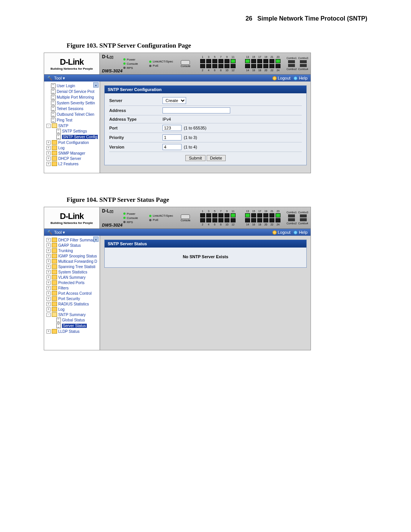  I want to click on tree-item: Outbound Telnet Clien, so click(72, 114).